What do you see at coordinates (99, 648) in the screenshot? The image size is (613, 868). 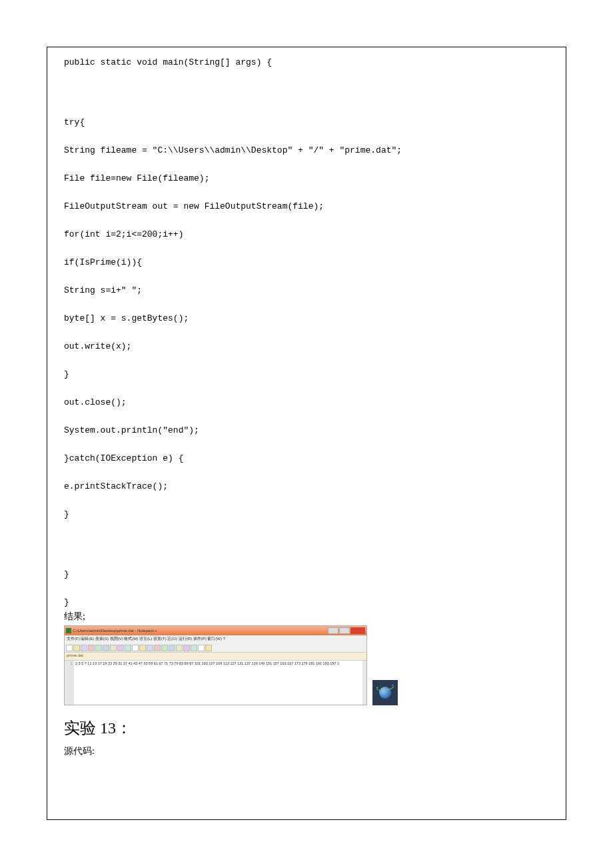 I see `close-file-icon` at bounding box center [99, 648].